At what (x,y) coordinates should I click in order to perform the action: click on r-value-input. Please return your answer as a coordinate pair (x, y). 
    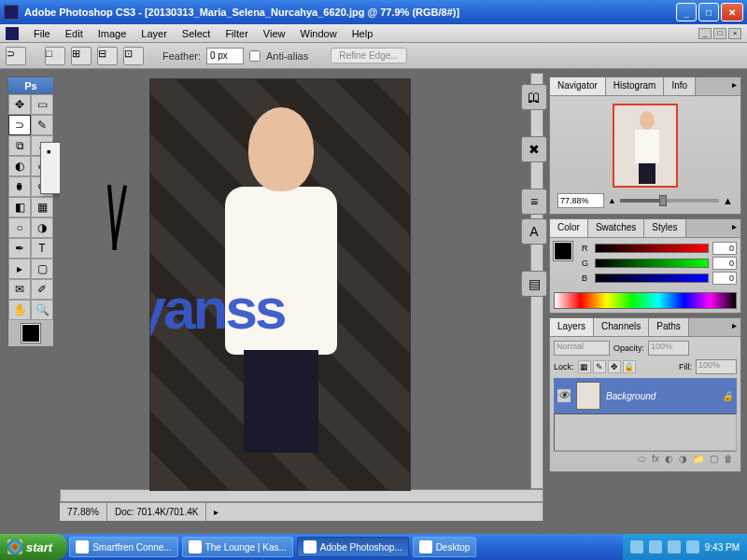
    Looking at the image, I should click on (725, 248).